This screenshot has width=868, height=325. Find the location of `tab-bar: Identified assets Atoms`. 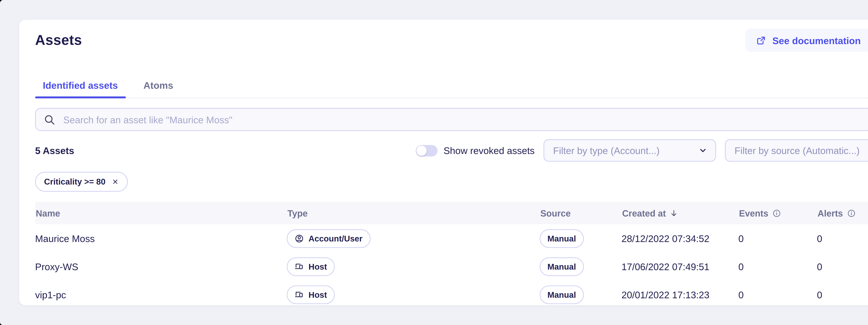

tab-bar: Identified assets Atoms is located at coordinates (452, 89).